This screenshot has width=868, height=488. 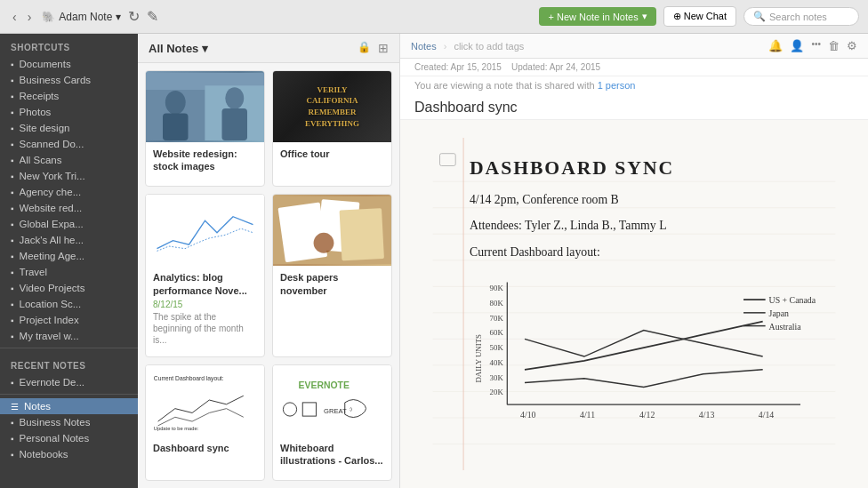 What do you see at coordinates (69, 240) in the screenshot?
I see `sidebar-item-jacks: ▪Jack's All he...` at bounding box center [69, 240].